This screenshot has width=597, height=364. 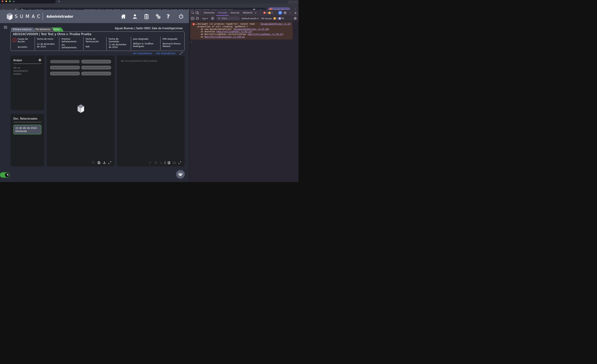 What do you see at coordinates (192, 42) in the screenshot?
I see `console-prompt: ›` at bounding box center [192, 42].